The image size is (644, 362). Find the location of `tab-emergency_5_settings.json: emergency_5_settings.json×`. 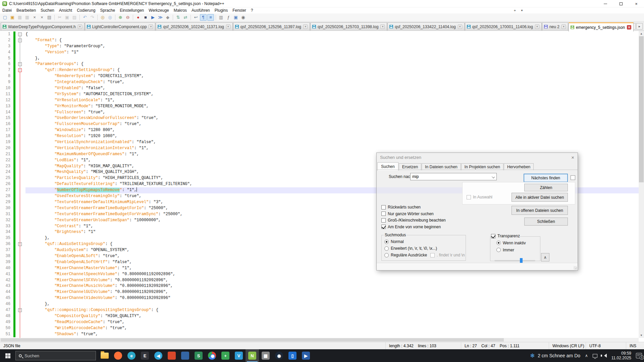

tab-emergency_5_settings.json: emergency_5_settings.json× is located at coordinates (601, 27).